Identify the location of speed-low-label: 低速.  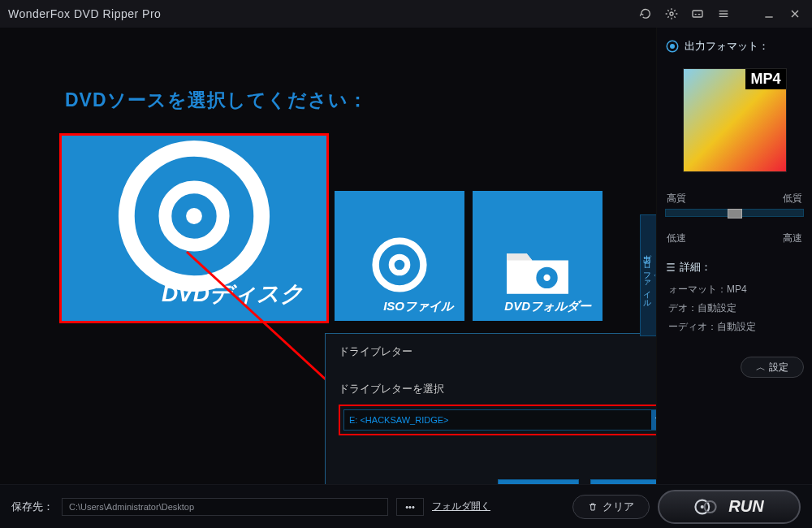
(676, 239).